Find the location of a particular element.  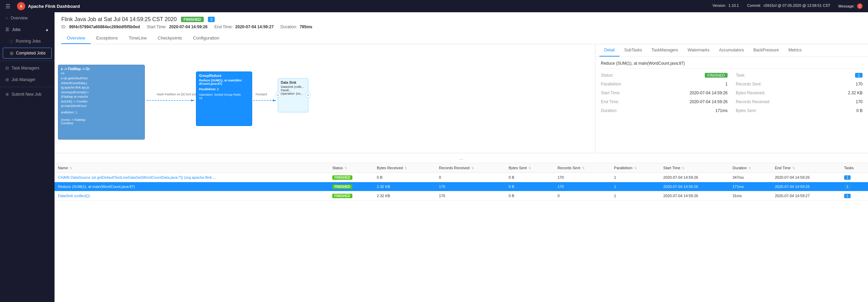

job-id: ID: 99f4c579947a66884ec269ddf5f5b0ed is located at coordinates (101, 27).